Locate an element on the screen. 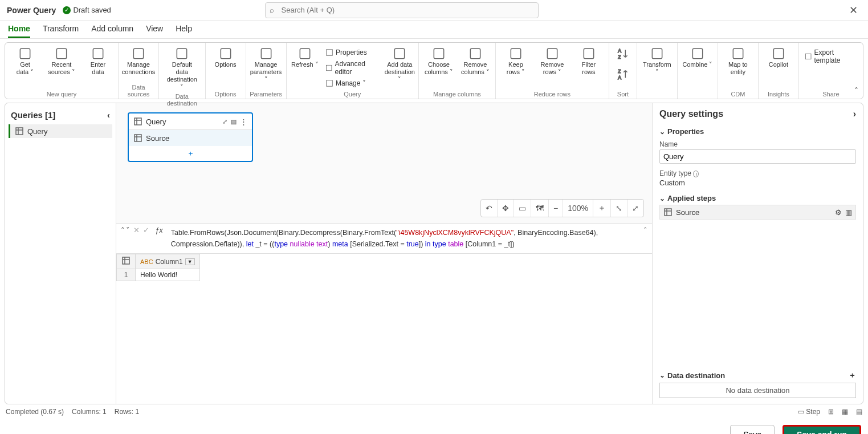  expand-icon: ⤢ is located at coordinates (225, 122).